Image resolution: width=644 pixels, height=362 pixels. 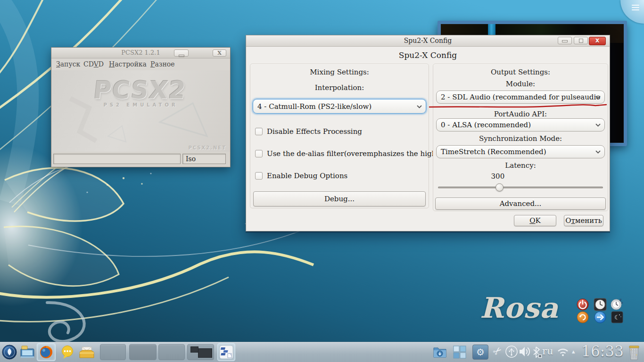 I want to click on expand-arrow-icon: ▴, so click(x=573, y=352).